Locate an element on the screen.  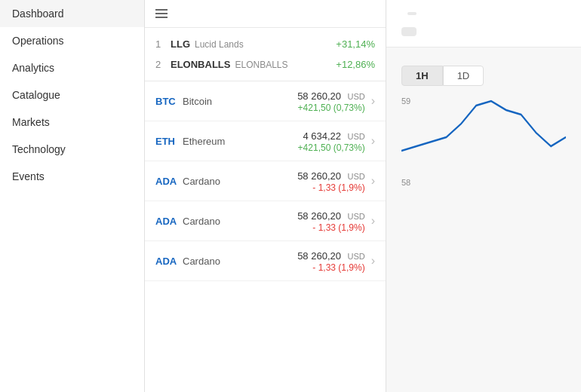
chart-y-label: 59 is located at coordinates (406, 101).